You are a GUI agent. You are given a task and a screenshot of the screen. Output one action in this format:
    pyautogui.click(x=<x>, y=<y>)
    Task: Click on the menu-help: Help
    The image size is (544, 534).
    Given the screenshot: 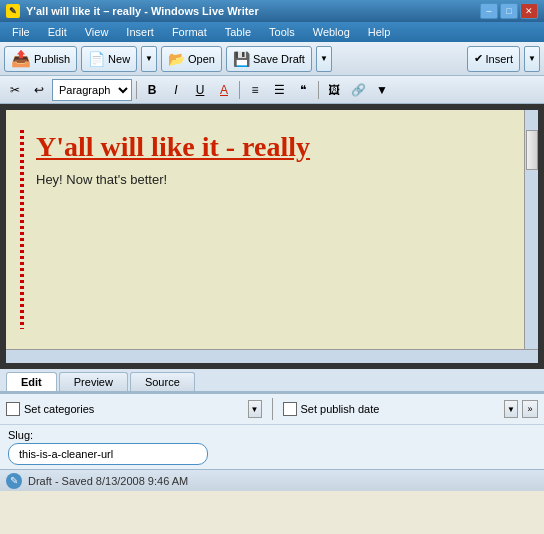 What is the action you would take?
    pyautogui.click(x=380, y=32)
    